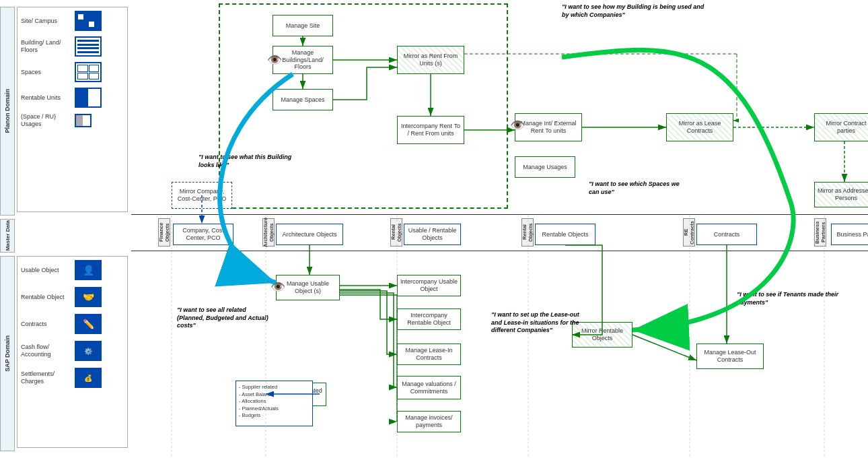  Describe the element at coordinates (83, 121) in the screenshot. I see `legend-usages-icon` at that location.